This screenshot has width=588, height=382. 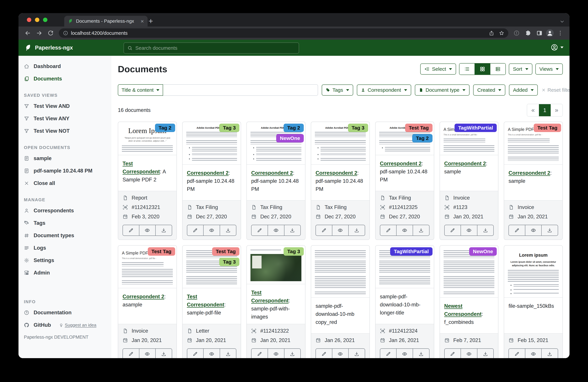 I want to click on browser-menu-icon, so click(x=560, y=33).